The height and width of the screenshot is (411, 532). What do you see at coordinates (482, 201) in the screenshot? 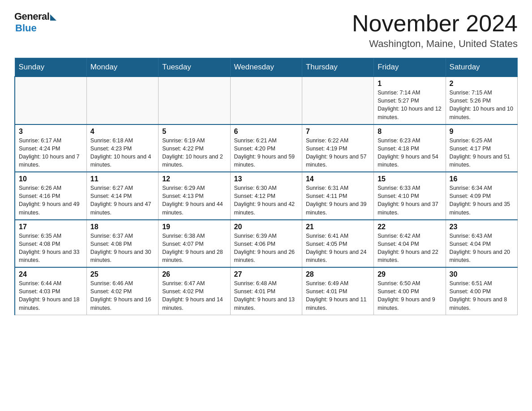
I see `day-info: Sunrise: 6:34 AMSunset: 4:09 PMDaylight:…` at bounding box center [482, 201].